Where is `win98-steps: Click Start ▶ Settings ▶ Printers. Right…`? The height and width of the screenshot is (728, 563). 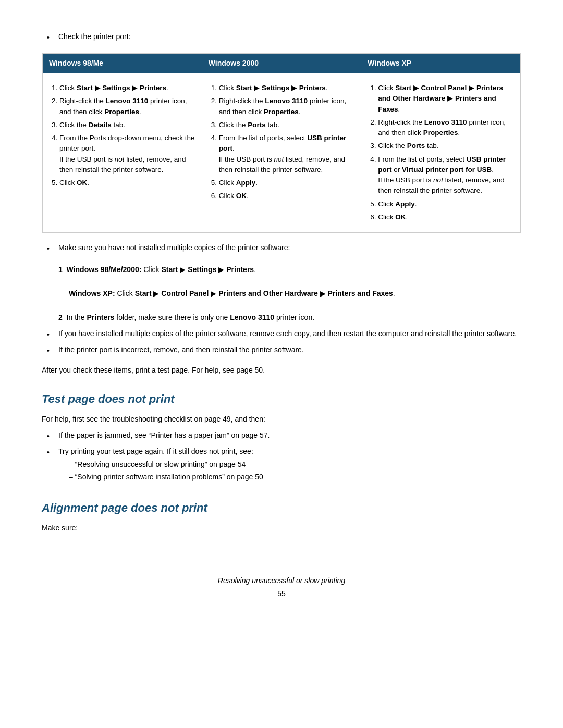
win98-steps: Click Start ▶ Settings ▶ Printers. Right… is located at coordinates (122, 135).